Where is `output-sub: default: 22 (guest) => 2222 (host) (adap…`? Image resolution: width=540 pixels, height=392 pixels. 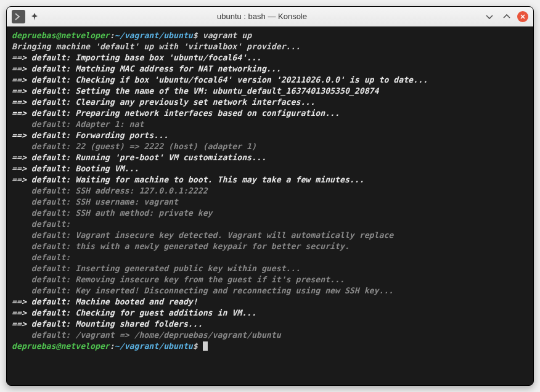 output-sub: default: 22 (guest) => 2222 (host) (adap… is located at coordinates (270, 147).